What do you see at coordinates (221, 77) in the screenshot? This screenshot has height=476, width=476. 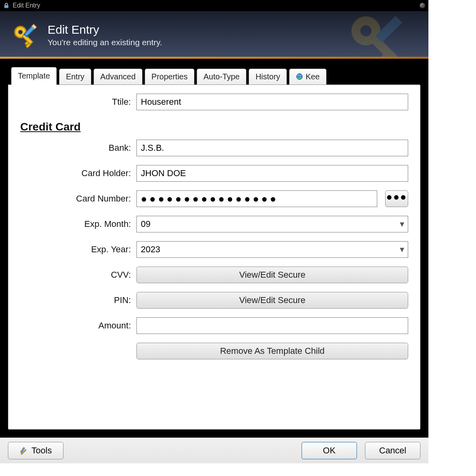 I see `tab-autotype: Auto-Type` at bounding box center [221, 77].